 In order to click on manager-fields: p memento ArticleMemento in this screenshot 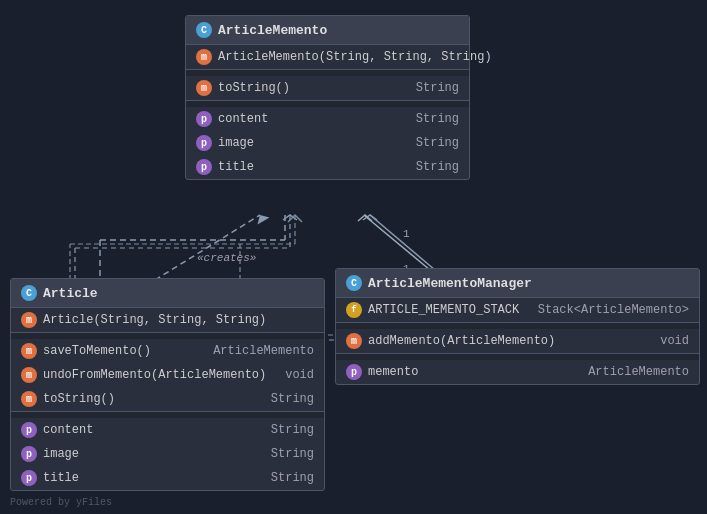, I will do `click(518, 372)`.